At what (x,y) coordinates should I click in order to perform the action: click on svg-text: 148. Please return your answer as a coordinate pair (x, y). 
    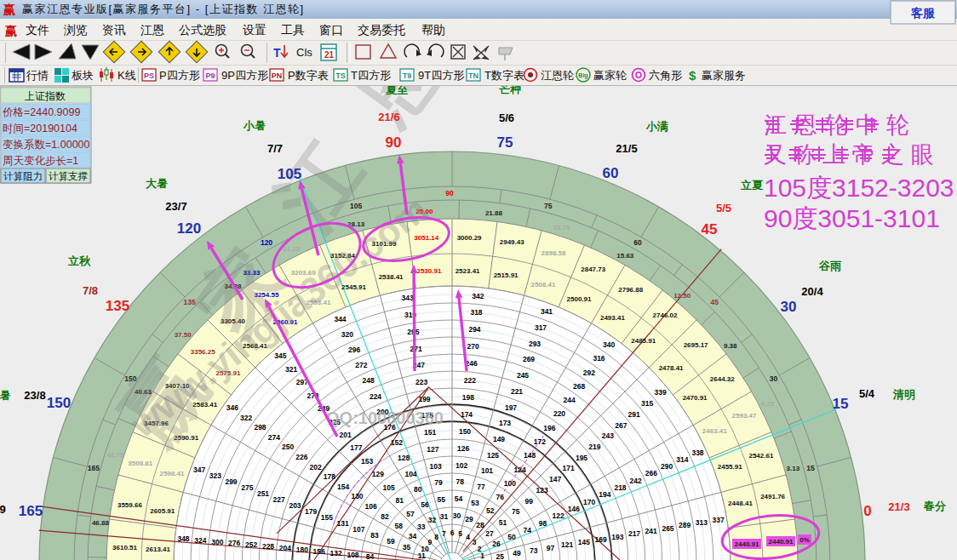
    Looking at the image, I should click on (530, 455).